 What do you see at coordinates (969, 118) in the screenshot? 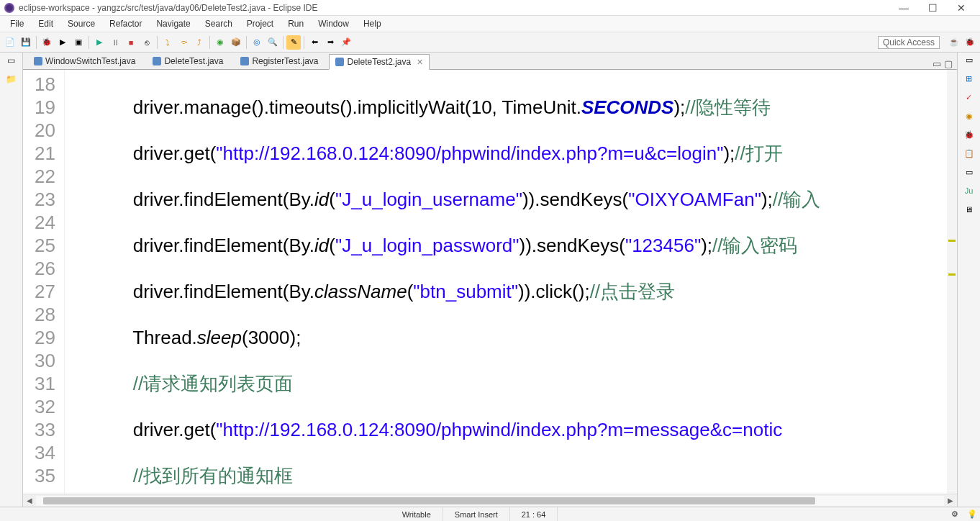
I see `breakpoints-icon: ◉` at bounding box center [969, 118].